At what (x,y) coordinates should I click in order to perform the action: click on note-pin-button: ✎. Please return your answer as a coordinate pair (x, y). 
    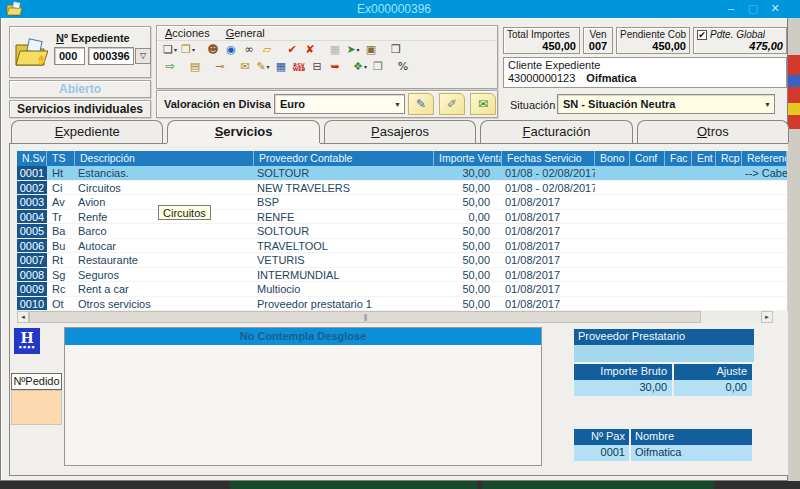
    Looking at the image, I should click on (421, 104).